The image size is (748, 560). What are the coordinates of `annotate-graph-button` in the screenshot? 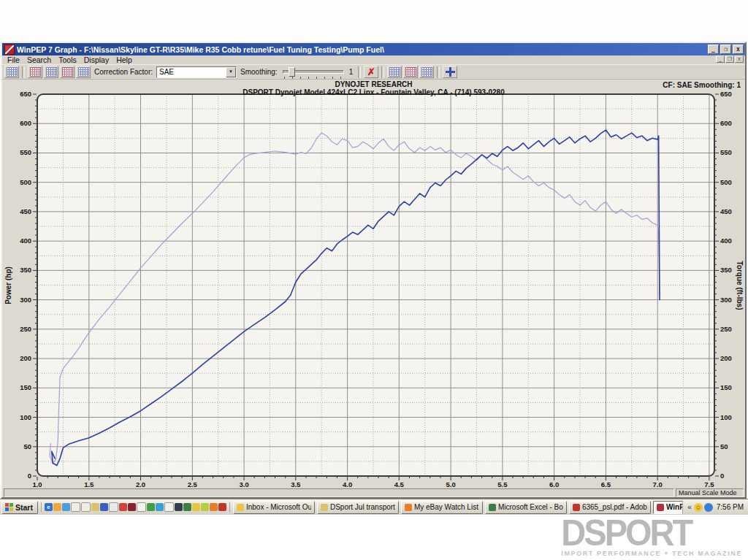 It's located at (411, 72).